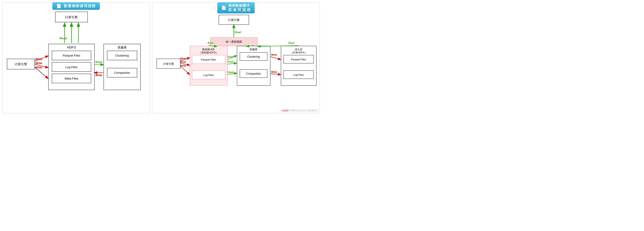  Describe the element at coordinates (59, 6) in the screenshot. I see `doc-icon-left: 📄` at that location.